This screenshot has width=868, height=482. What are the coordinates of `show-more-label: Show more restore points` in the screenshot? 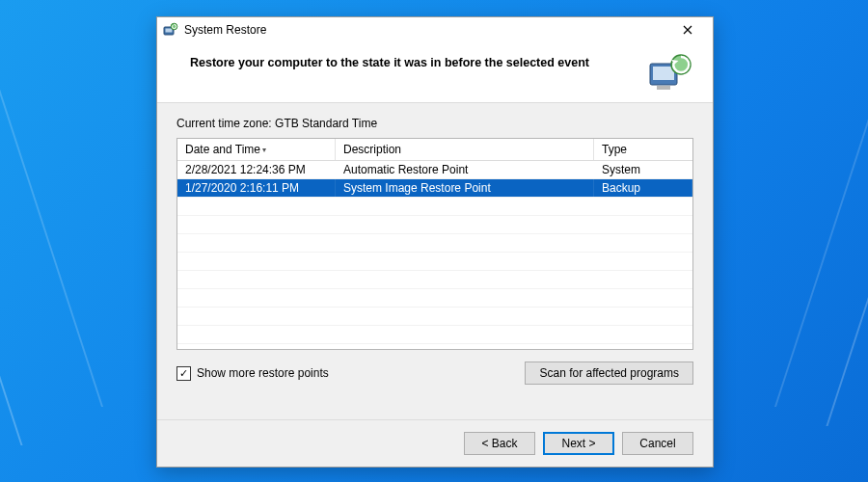 It's located at (262, 373).